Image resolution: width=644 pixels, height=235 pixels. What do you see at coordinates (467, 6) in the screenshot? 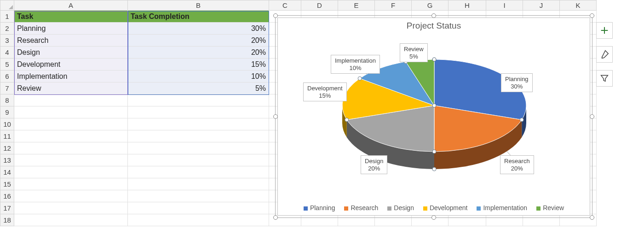
I see `col-head-H: H` at bounding box center [467, 6].